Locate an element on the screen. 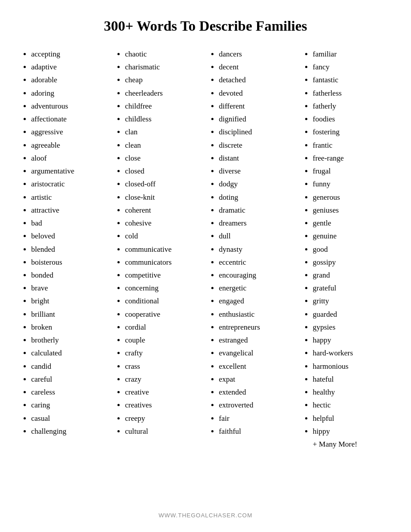  list-item: casual is located at coordinates (69, 418).